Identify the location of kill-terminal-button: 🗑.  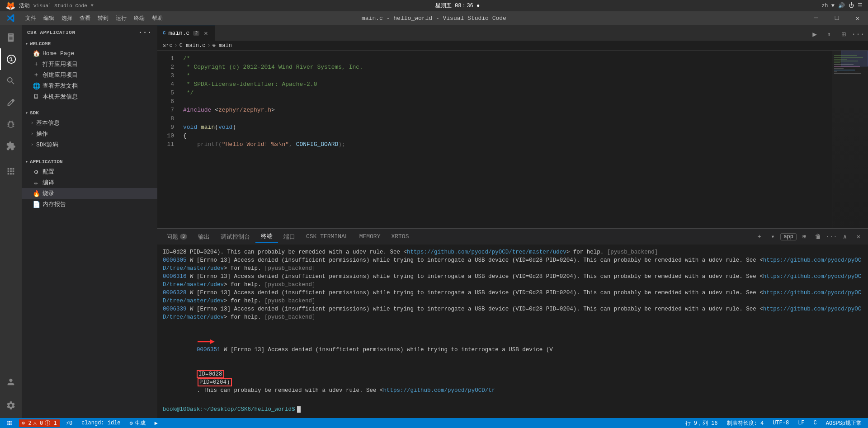
(818, 237).